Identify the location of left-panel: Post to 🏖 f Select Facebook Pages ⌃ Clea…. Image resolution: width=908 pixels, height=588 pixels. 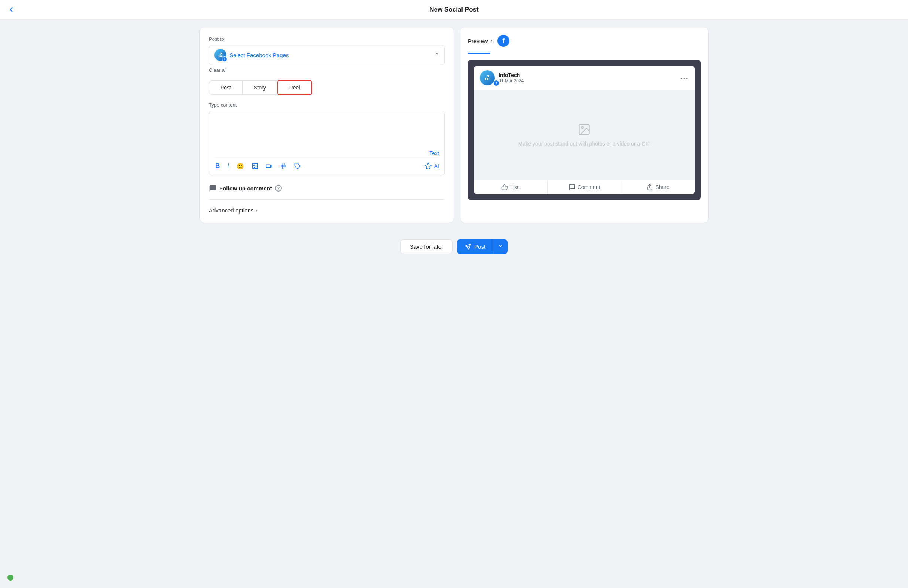
(327, 125).